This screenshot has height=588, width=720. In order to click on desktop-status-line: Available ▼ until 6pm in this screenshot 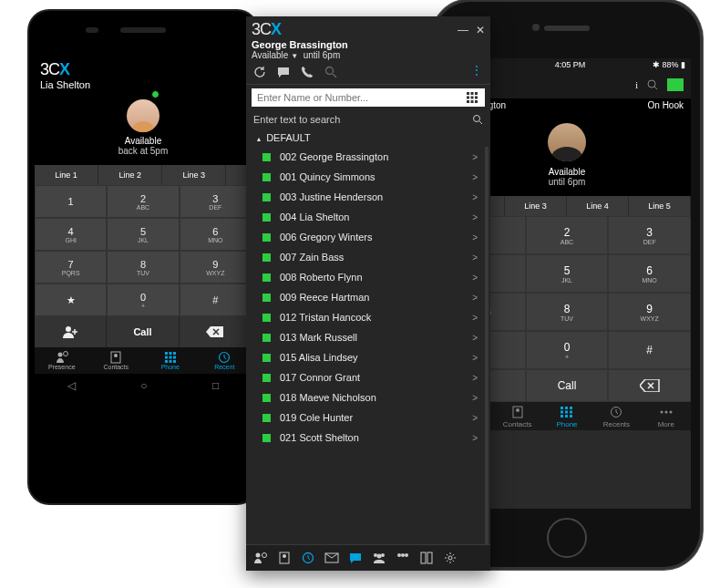, I will do `click(368, 55)`.